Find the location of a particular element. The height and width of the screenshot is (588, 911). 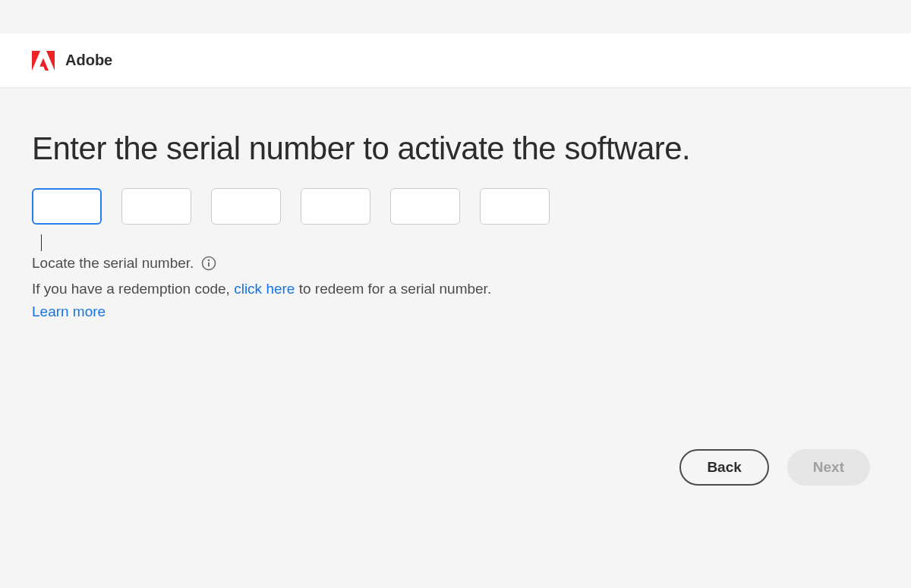

footer-buttons: Back Next is located at coordinates (774, 467).